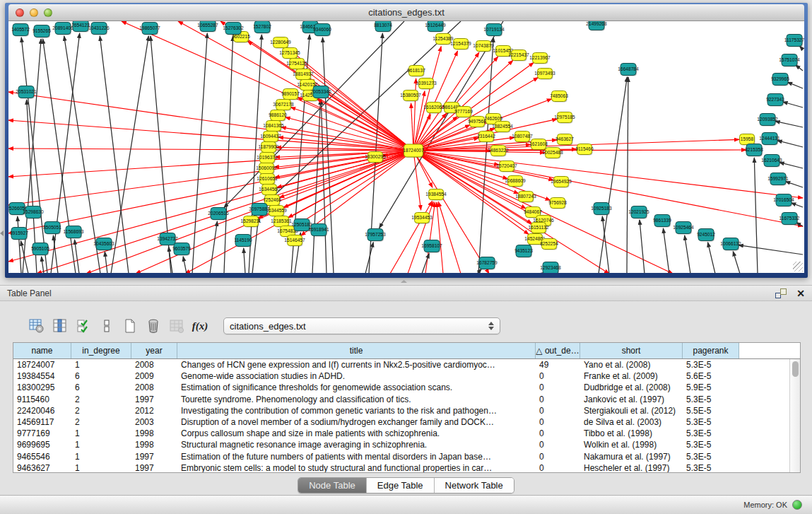 This screenshot has width=812, height=514. What do you see at coordinates (796, 369) in the screenshot?
I see `scrollbar-thumb` at bounding box center [796, 369].